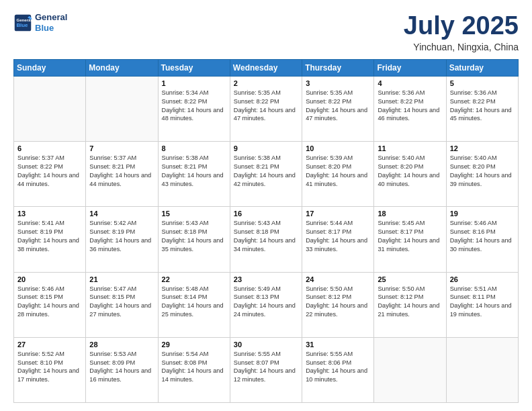 The height and width of the screenshot is (411, 532). Describe the element at coordinates (122, 302) in the screenshot. I see `day-info: Sunrise: 5:47 AM Sunset: 8:15 PM Dayligh…` at that location.